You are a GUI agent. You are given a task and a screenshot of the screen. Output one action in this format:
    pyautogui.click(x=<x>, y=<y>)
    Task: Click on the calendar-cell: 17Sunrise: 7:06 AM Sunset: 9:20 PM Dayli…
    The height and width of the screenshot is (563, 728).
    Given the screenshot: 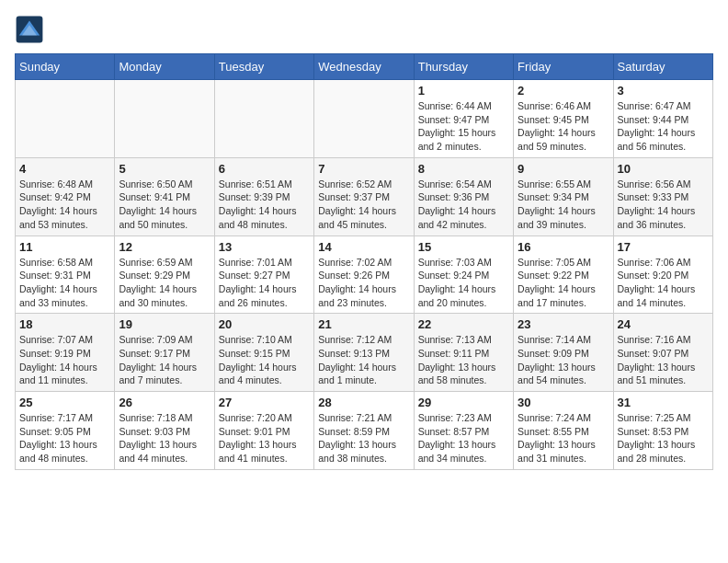 What is the action you would take?
    pyautogui.click(x=663, y=274)
    